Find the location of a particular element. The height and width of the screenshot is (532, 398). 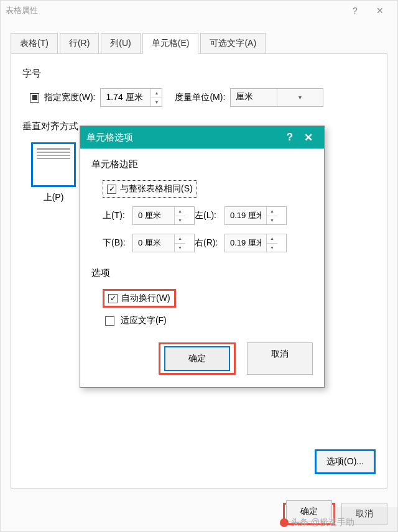

margin-top-spinner: ▲▼ is located at coordinates (164, 216).